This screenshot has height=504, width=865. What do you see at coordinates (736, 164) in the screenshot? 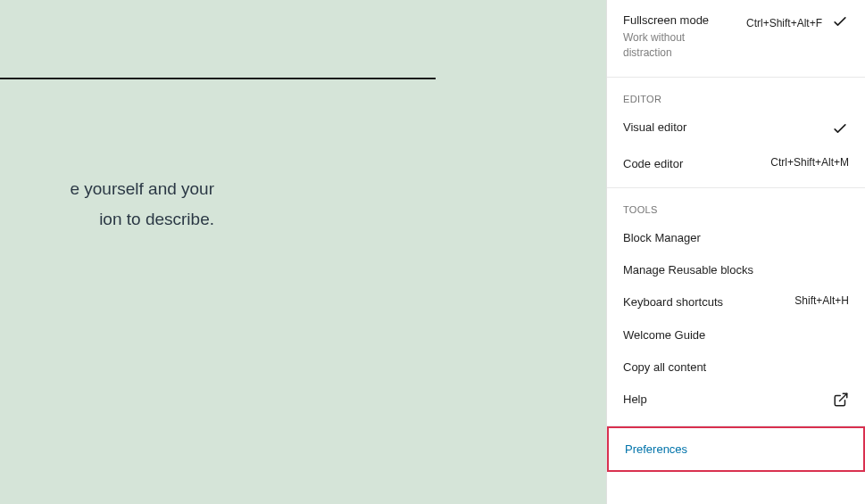
I see `menu-item-code-editor: Code editor Ctrl+Shift+Alt+M` at bounding box center [736, 164].